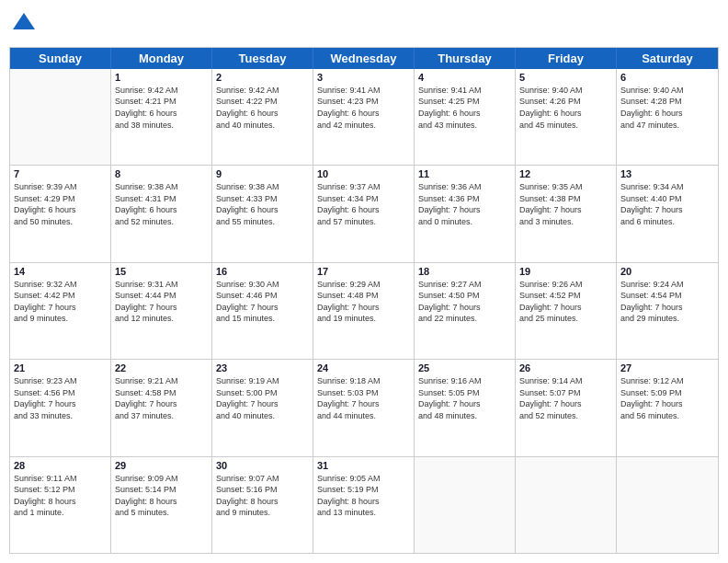 The height and width of the screenshot is (563, 728). What do you see at coordinates (162, 408) in the screenshot?
I see `day-cell: 22Sunrise: 9:21 AM Sunset: 4:58 PM Dayli…` at bounding box center [162, 408].